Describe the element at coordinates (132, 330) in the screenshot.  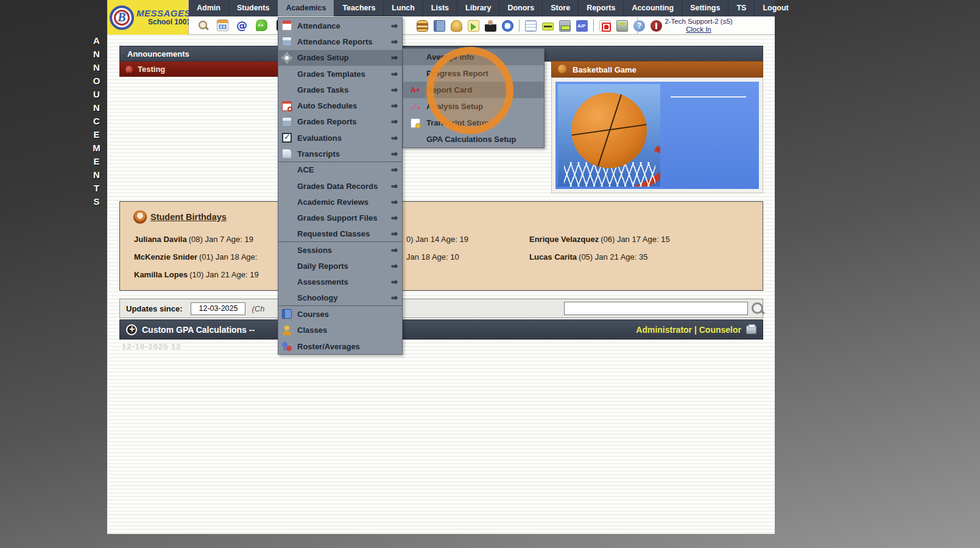
I see `expand-plus-icon` at that location.